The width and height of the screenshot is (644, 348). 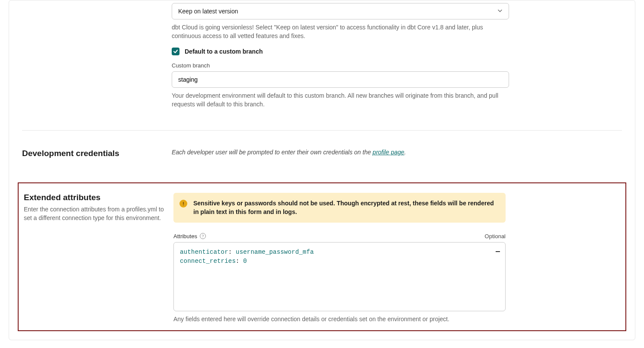 What do you see at coordinates (97, 198) in the screenshot?
I see `extended-attributes-title: Extended attributes` at bounding box center [97, 198].